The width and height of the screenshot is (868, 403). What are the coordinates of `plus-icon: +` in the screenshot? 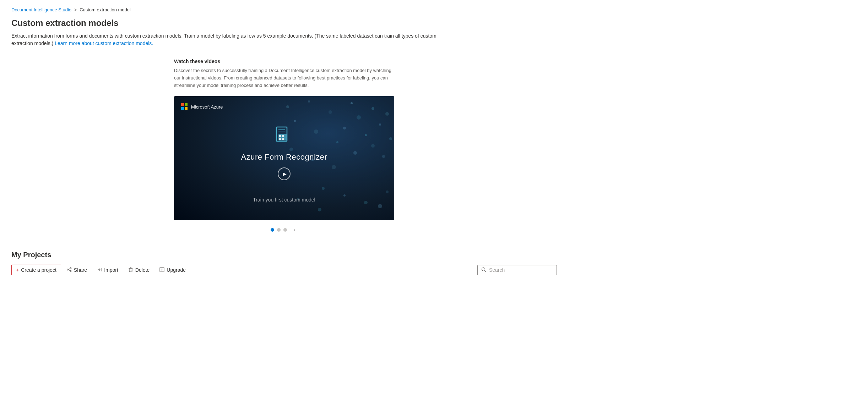 It's located at (17, 270).